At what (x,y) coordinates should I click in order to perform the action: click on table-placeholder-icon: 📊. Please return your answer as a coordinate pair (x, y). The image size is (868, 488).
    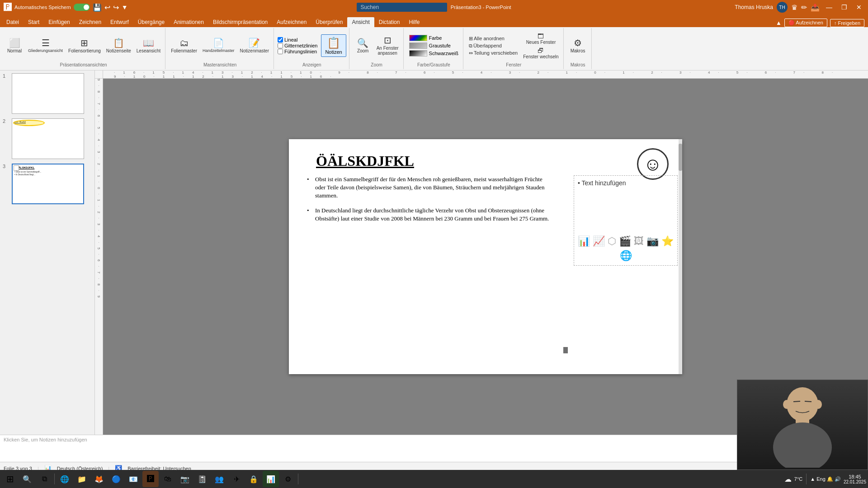
    Looking at the image, I should click on (584, 241).